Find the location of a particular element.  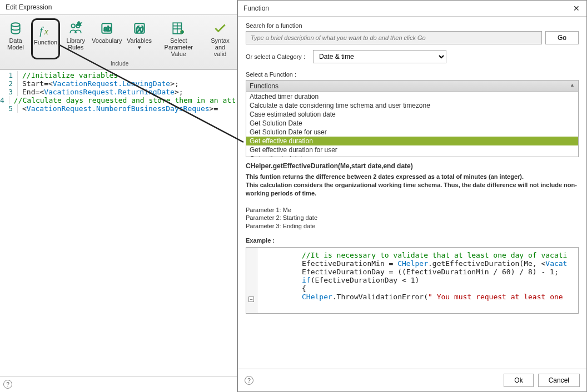

example-line: EfectiveDurationMin = CHelper.getEffecti… is located at coordinates (438, 263).